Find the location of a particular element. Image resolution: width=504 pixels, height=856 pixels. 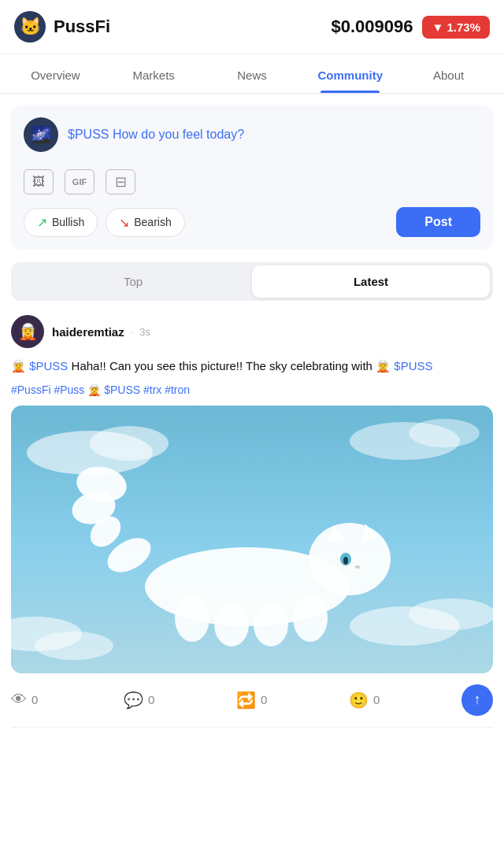

repost-icon: 🔁 is located at coordinates (246, 700).